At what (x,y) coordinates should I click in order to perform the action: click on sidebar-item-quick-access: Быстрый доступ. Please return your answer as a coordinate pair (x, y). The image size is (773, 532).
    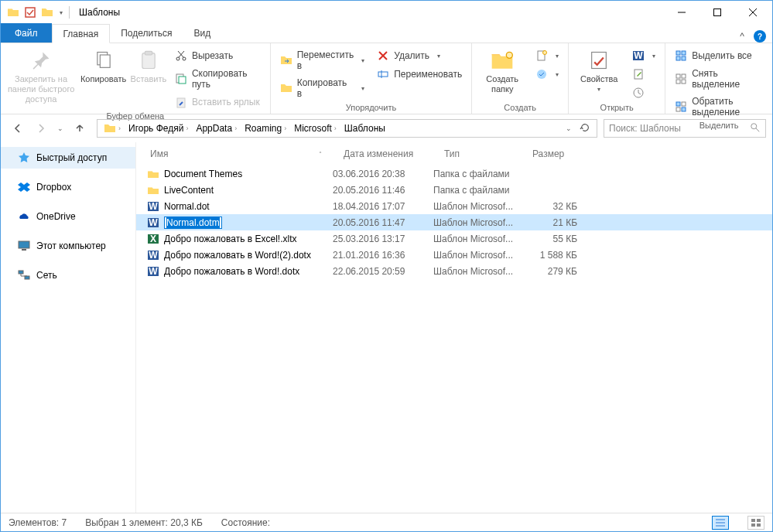
    Looking at the image, I should click on (68, 158).